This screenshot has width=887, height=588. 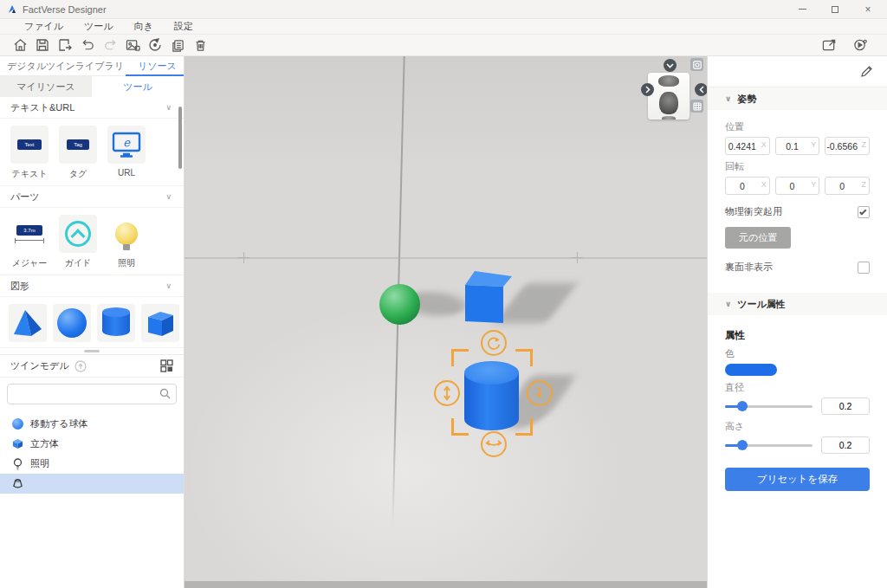 I want to click on floor-edge, so click(x=445, y=585).